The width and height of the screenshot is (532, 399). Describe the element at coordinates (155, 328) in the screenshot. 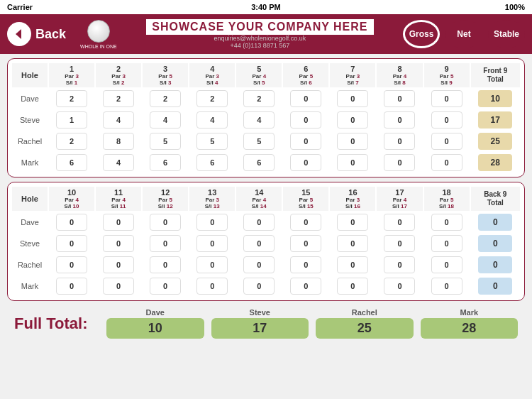

I see `player-total-value: 10` at that location.